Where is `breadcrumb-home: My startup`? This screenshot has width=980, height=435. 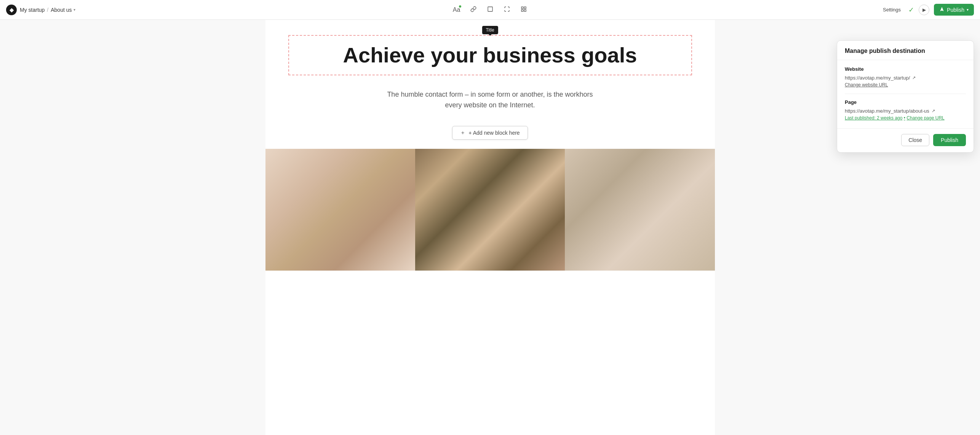
breadcrumb-home: My startup is located at coordinates (32, 10).